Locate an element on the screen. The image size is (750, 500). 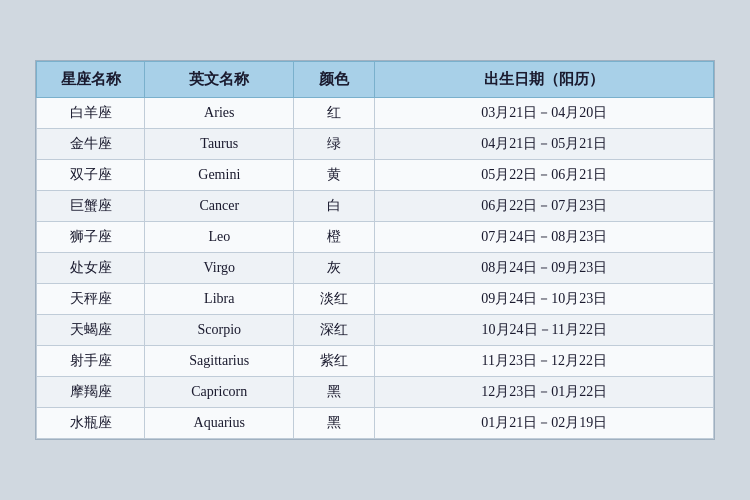
table-row: 狮子座Leo橙07月24日－08月23日 is located at coordinates (376, 238).